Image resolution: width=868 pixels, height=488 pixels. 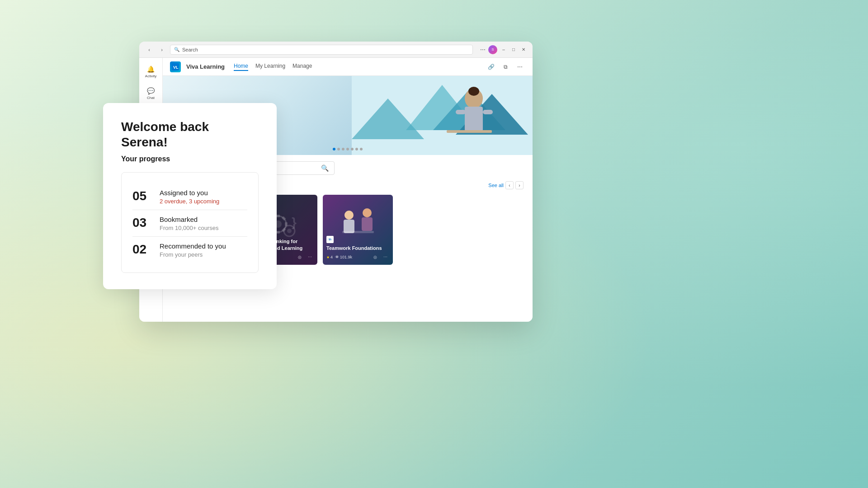 I want to click on recommended-info: Recommended to you From your peers, so click(x=203, y=250).